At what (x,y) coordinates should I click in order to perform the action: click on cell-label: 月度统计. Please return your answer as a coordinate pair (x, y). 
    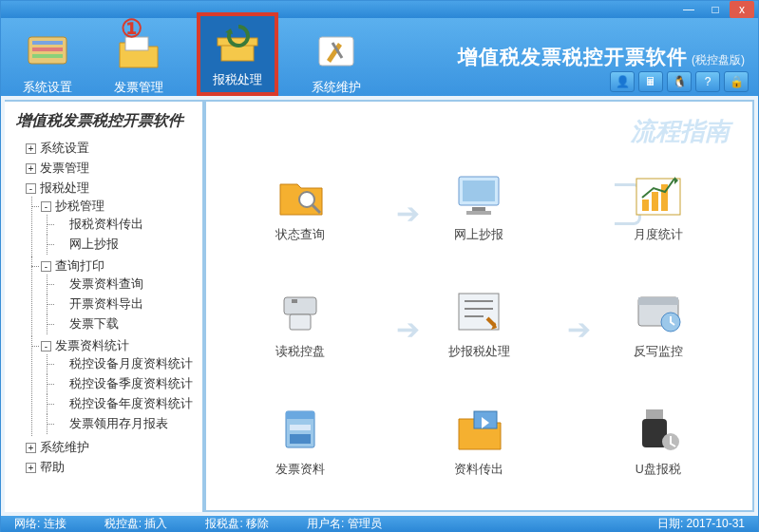
    Looking at the image, I should click on (658, 236).